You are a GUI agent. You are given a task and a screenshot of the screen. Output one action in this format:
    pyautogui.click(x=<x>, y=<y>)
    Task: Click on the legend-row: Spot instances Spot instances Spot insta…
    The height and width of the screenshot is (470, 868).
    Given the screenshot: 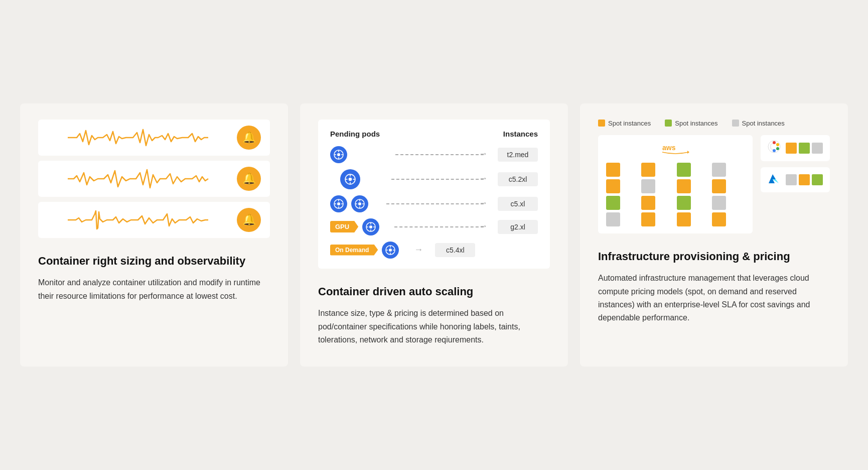 What is the action you would take?
    pyautogui.click(x=714, y=124)
    